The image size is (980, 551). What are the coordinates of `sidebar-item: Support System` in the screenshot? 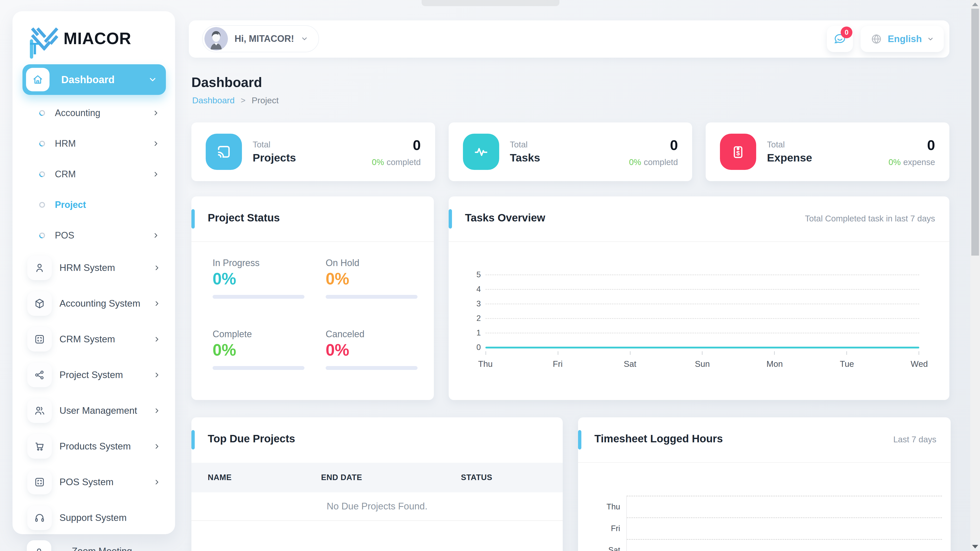 It's located at (94, 518).